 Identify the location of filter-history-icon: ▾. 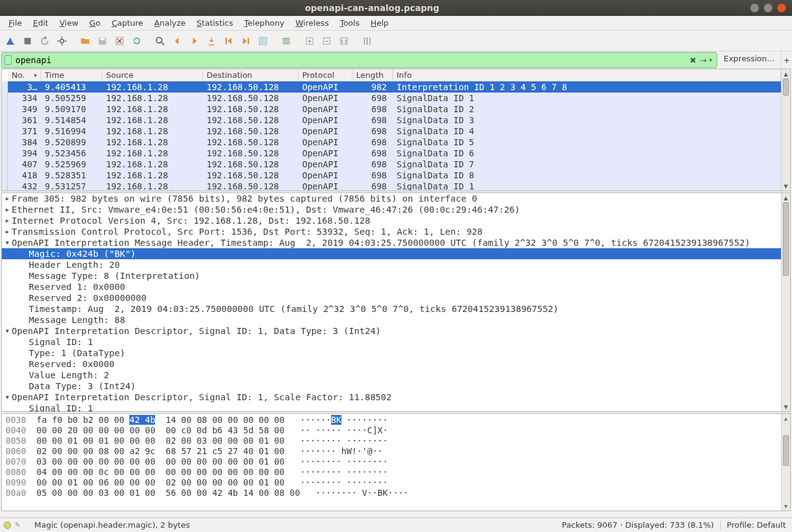
(711, 60).